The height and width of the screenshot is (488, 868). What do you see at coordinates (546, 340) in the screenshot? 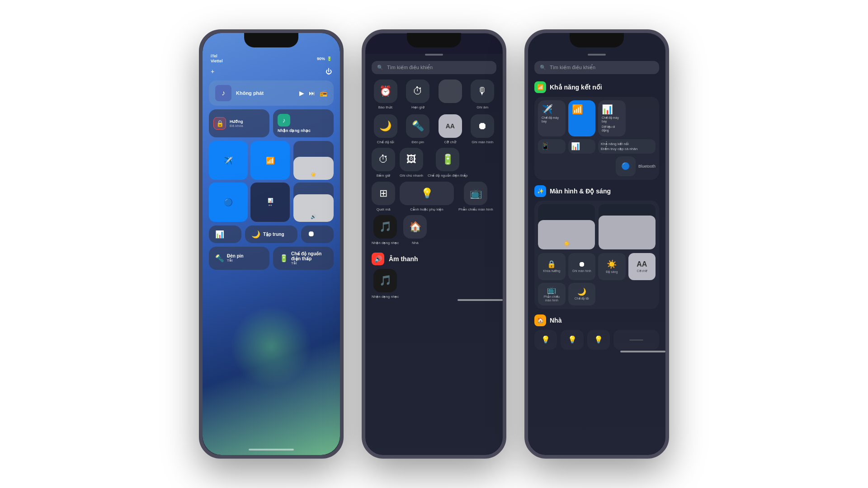
I see `bulb-icon-1: 💡` at bounding box center [546, 340].